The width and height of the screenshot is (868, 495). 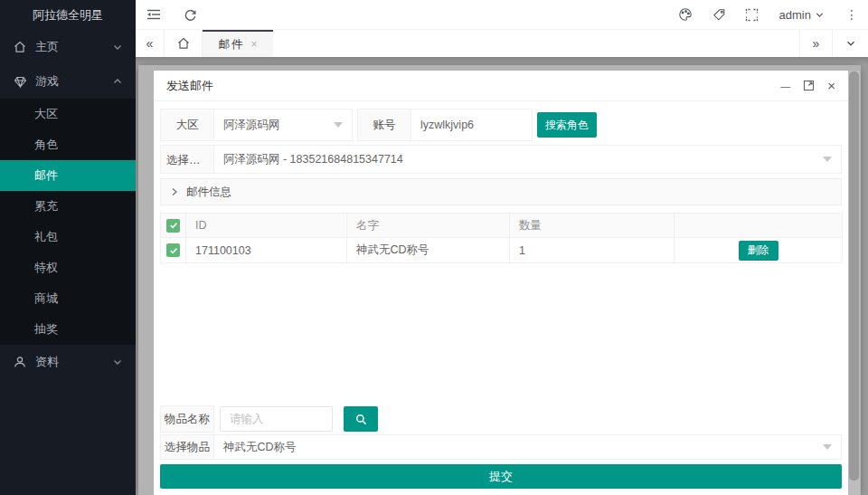 I want to click on item-search-button, so click(x=361, y=419).